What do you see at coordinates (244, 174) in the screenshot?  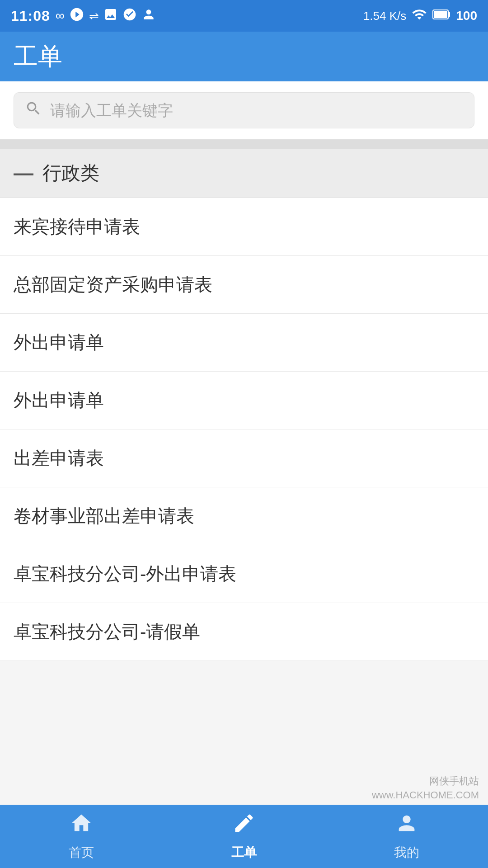 I see `category-section: — 行政类` at bounding box center [244, 174].